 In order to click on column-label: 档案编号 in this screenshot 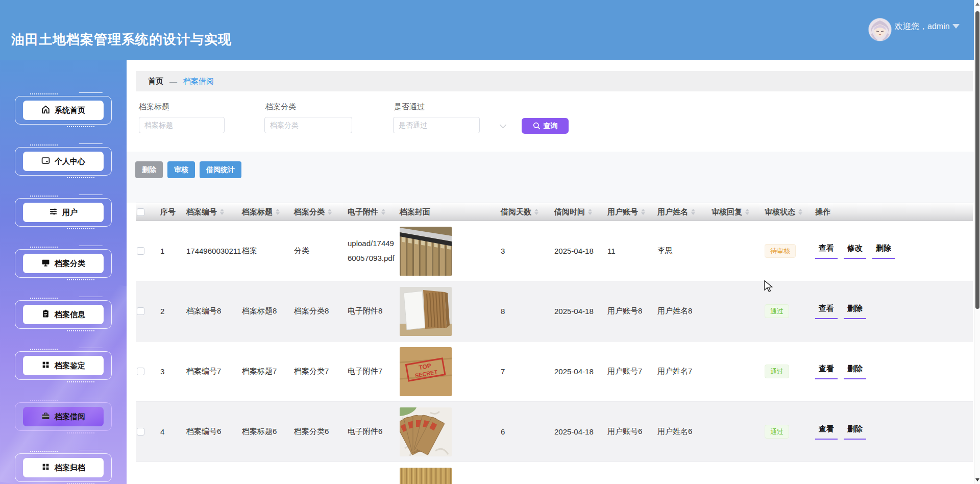, I will do `click(202, 212)`.